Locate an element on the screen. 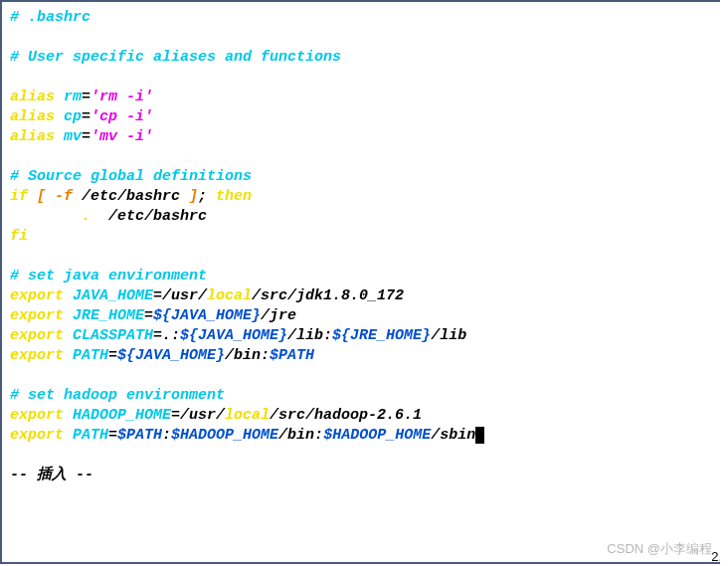  code-line: if [ -f /etc/bashrc ]; then is located at coordinates (361, 197).